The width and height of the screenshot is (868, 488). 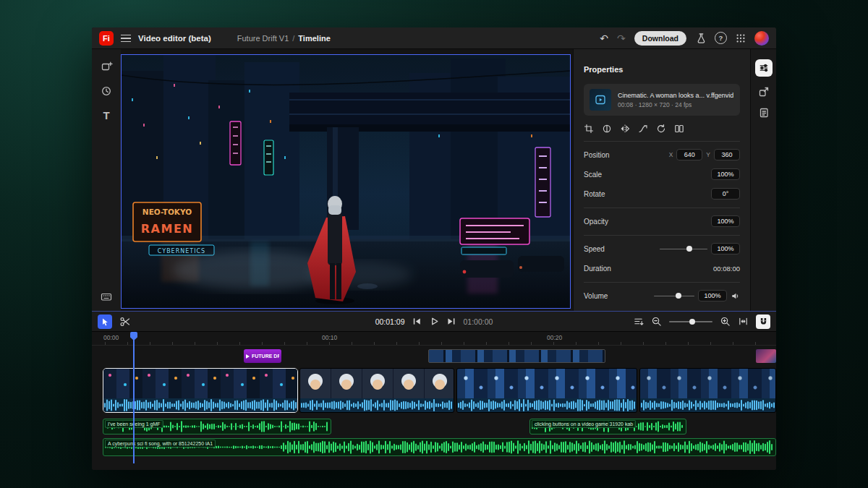 What do you see at coordinates (263, 38) in the screenshot?
I see `breadcrumb-project: Future Drift V1` at bounding box center [263, 38].